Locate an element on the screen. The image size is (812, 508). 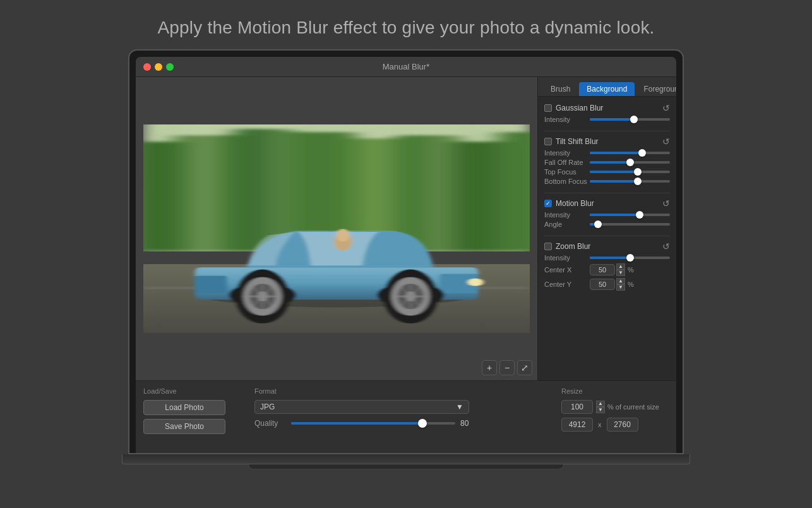
tab-background: Background is located at coordinates (607, 89).